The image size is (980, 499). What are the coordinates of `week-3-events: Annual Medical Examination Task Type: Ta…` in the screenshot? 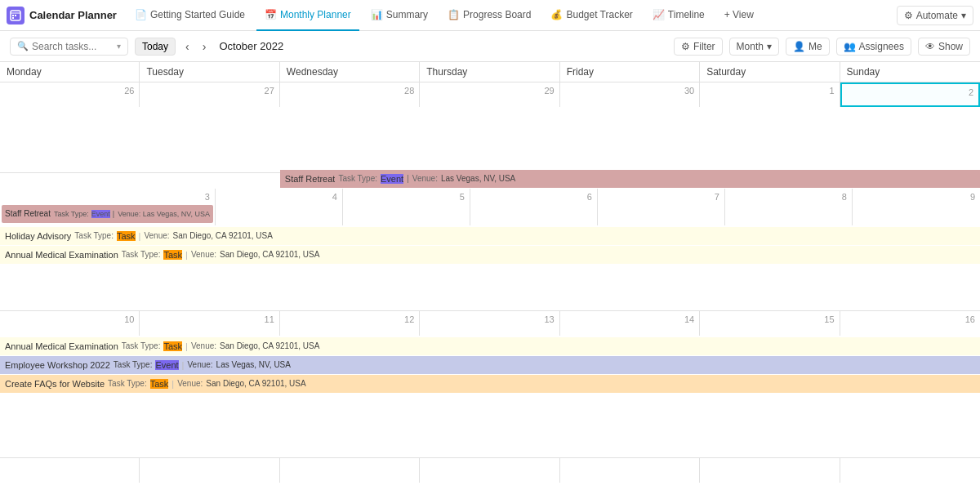 It's located at (490, 365).